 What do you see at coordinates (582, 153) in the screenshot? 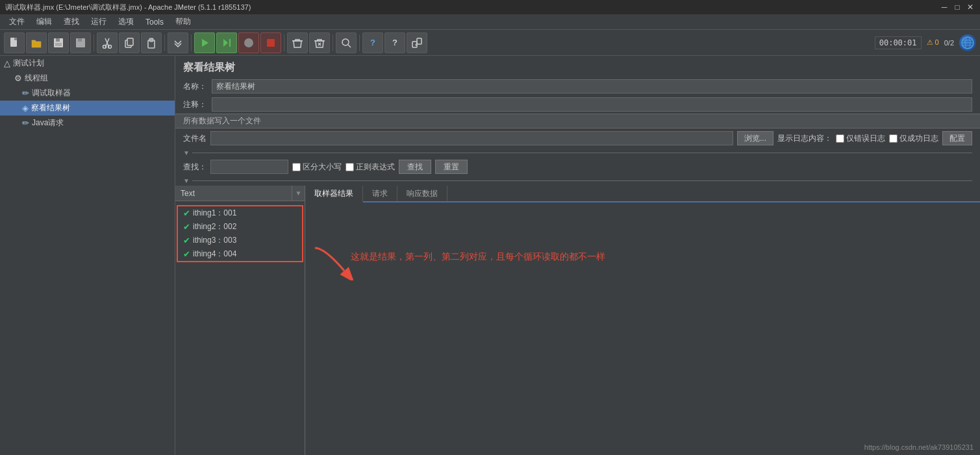
I see `divider-line` at bounding box center [582, 153].